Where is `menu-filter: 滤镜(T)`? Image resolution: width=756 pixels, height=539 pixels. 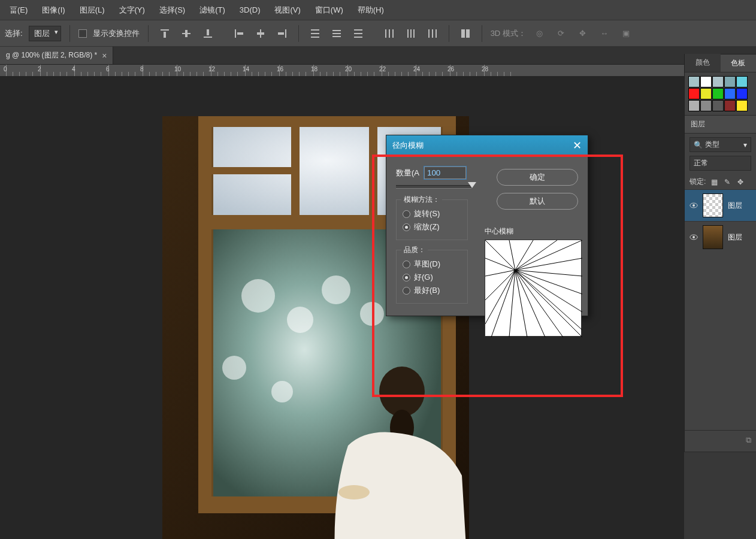 menu-filter: 滤镜(T) is located at coordinates (212, 10).